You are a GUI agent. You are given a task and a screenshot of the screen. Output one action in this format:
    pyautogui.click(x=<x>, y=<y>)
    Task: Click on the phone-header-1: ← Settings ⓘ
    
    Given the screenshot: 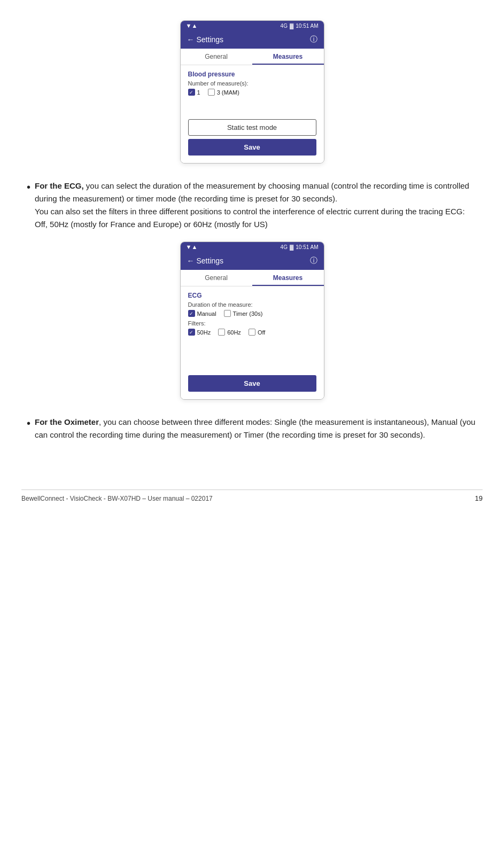 What is the action you would take?
    pyautogui.click(x=252, y=40)
    